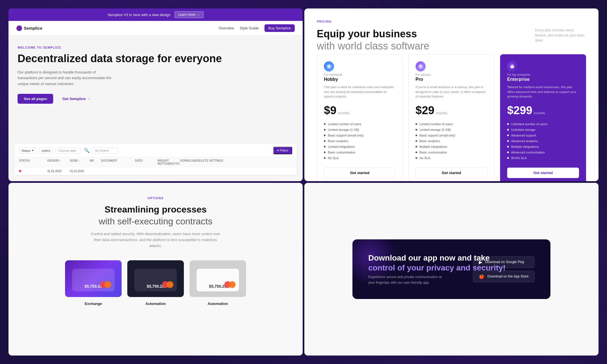 The image size is (607, 364). What do you see at coordinates (543, 75) in the screenshot?
I see `enterprise-tier: For big companies` at bounding box center [543, 75].